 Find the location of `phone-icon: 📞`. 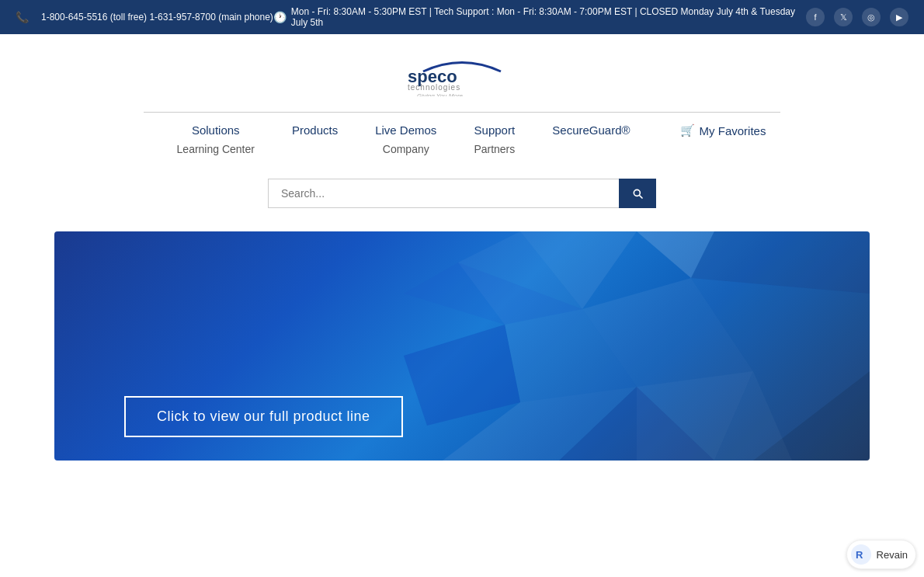

phone-icon: 📞 is located at coordinates (22, 17).